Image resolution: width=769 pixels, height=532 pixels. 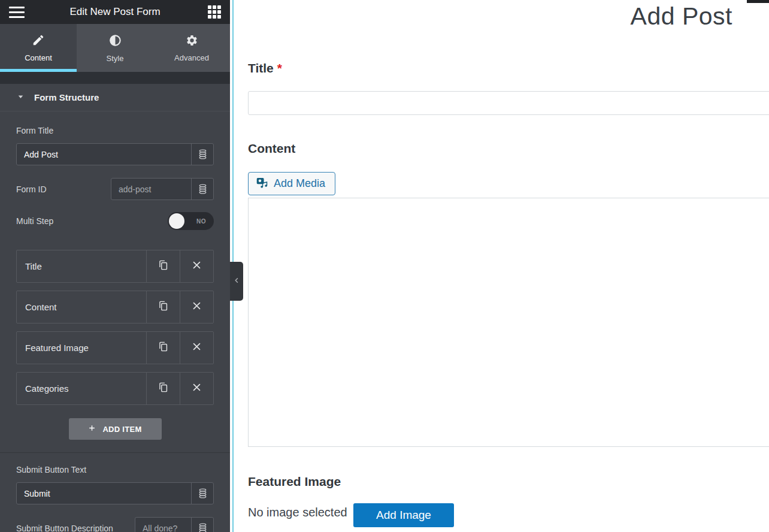 What do you see at coordinates (115, 429) in the screenshot?
I see `add-item-button: ADD ITEM` at bounding box center [115, 429].